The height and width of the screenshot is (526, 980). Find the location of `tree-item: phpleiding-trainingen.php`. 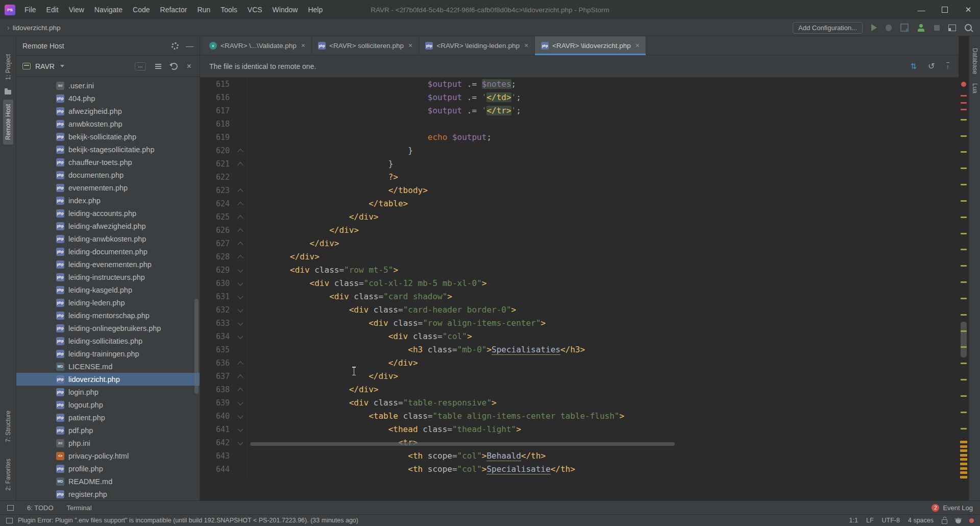

tree-item: phpleiding-trainingen.php is located at coordinates (108, 353).